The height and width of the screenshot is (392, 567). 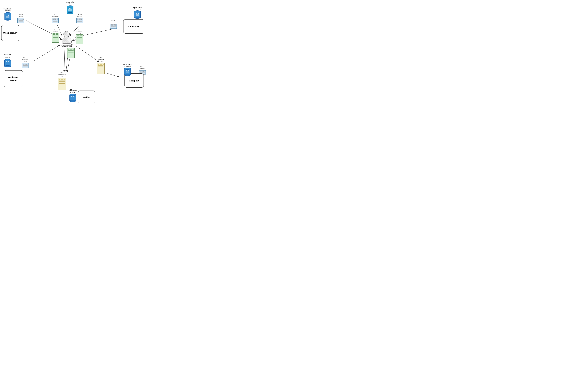 What do you see at coordinates (137, 12) in the screenshot?
I see `dw-university: Digital Walletof university` at bounding box center [137, 12].